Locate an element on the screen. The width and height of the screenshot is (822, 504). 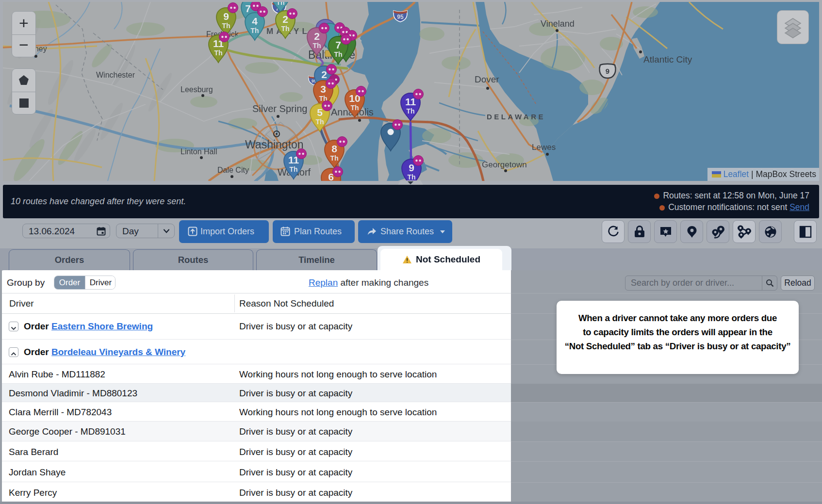
svg-text: Silver Spring is located at coordinates (279, 109).